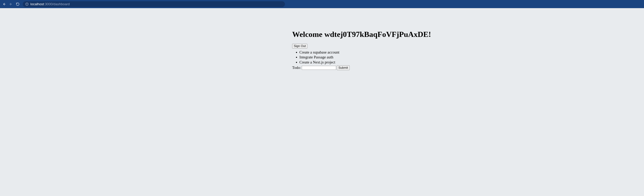 The width and height of the screenshot is (644, 196). Describe the element at coordinates (12, 4) in the screenshot. I see `nav-button-group` at that location.